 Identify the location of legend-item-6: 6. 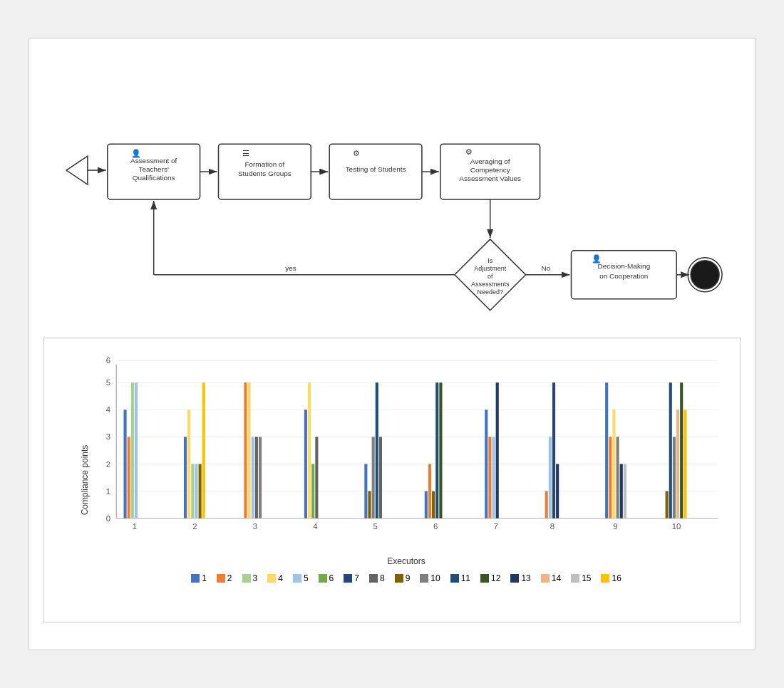
(326, 578).